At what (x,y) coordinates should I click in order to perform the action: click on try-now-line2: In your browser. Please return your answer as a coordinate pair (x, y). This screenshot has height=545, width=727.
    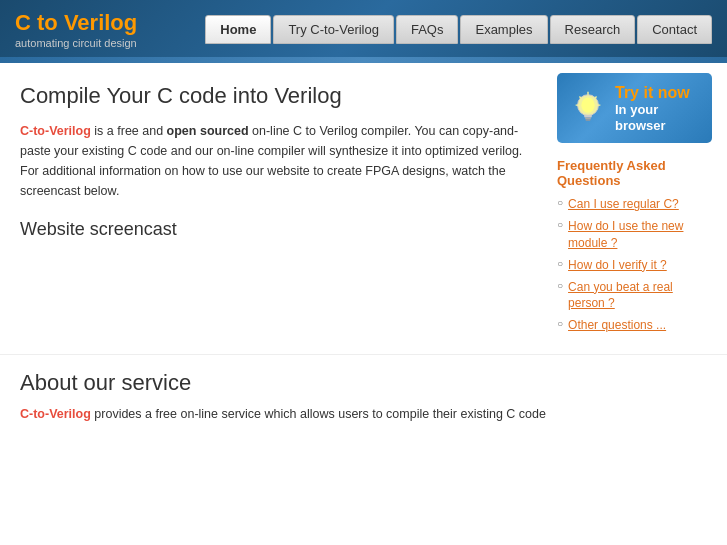
    Looking at the image, I should click on (658, 118).